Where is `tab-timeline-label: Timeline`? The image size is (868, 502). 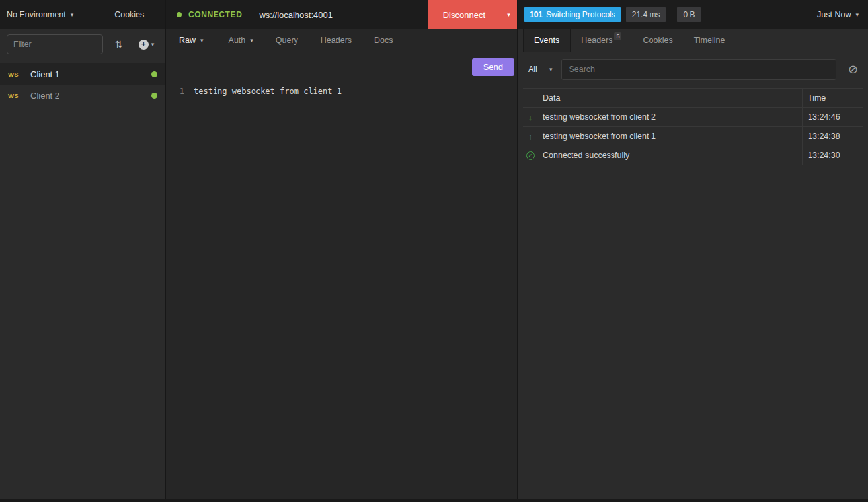 tab-timeline-label: Timeline is located at coordinates (710, 40).